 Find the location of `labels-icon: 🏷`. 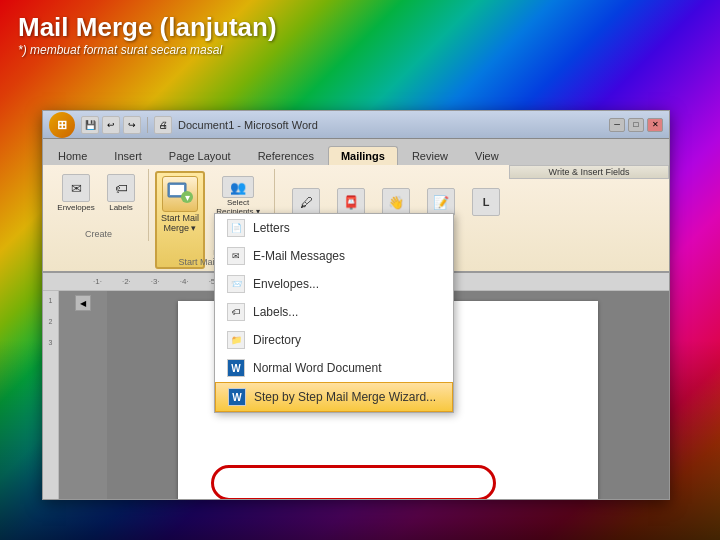

labels-icon: 🏷 is located at coordinates (121, 188).